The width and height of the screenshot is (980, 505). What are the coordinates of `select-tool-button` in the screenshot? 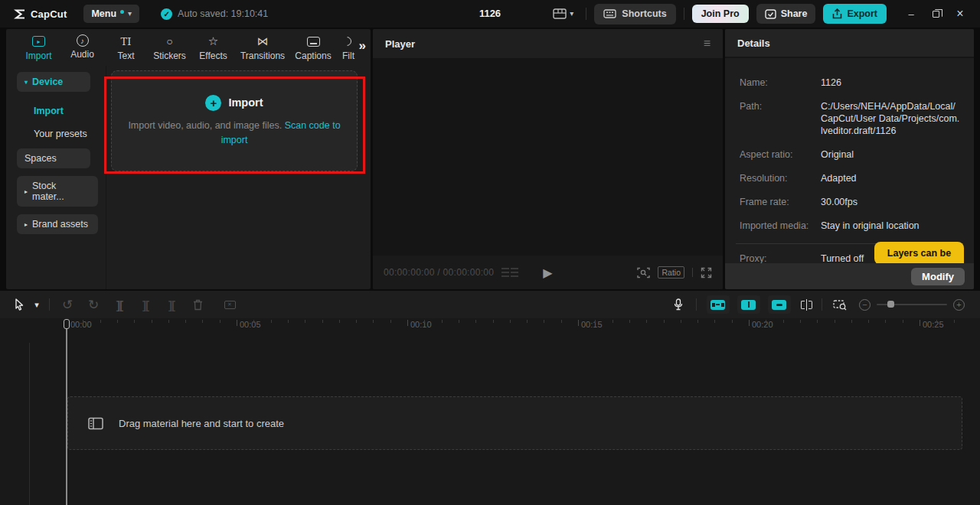 It's located at (19, 305).